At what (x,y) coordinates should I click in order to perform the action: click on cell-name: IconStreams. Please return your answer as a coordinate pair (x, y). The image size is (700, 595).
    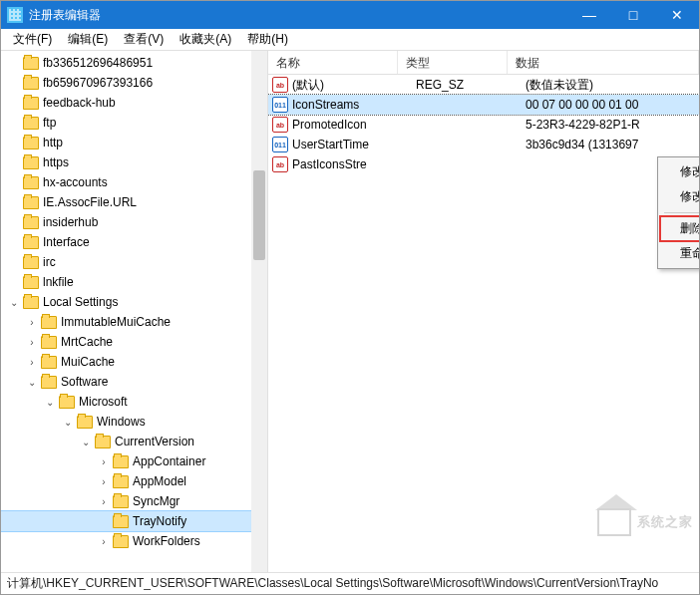
    Looking at the image, I should click on (354, 105).